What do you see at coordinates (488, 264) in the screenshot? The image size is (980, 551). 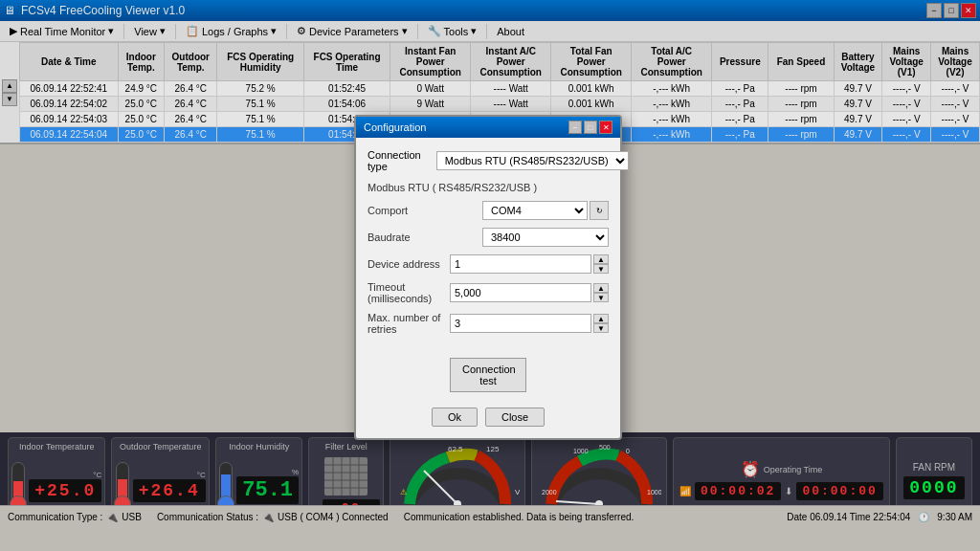 I see `device-address-row: Device address ▲ ▼` at bounding box center [488, 264].